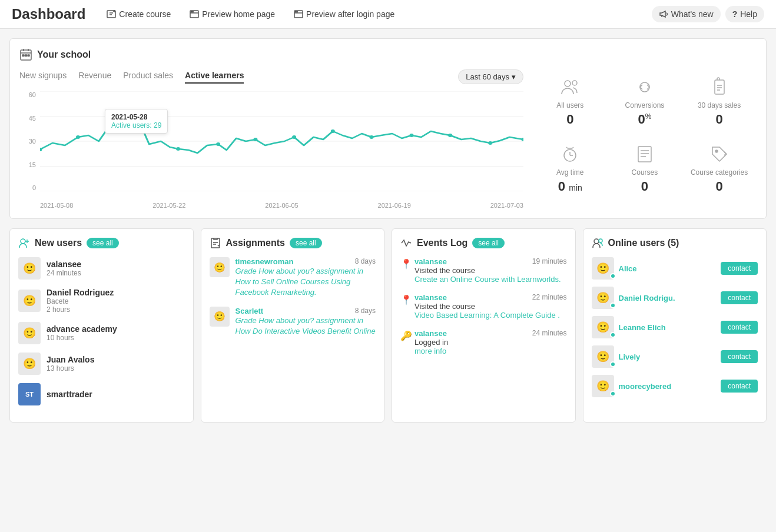 This screenshot has width=776, height=532. What do you see at coordinates (570, 103) in the screenshot?
I see `stat-all-users: All users 0` at bounding box center [570, 103].